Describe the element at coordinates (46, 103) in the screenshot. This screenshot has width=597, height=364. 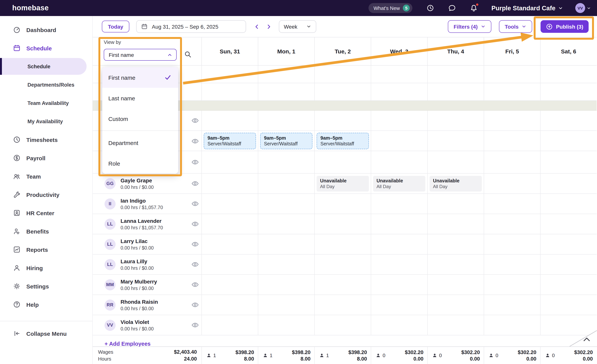
I see `sidebar-subitem-team-availability: Team Availability` at that location.